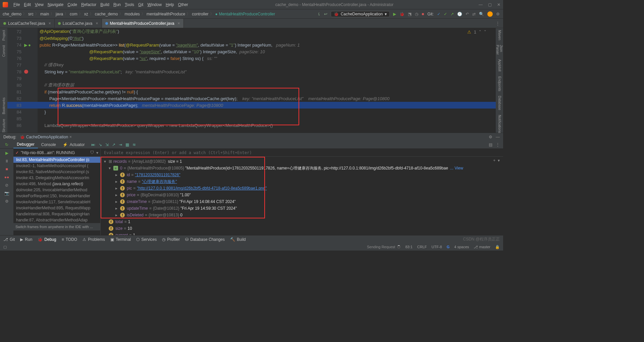 This screenshot has height=342, width=644. Describe the element at coordinates (7, 185) in the screenshot. I see `mute-breakpoints-icon: ⊘` at that location.